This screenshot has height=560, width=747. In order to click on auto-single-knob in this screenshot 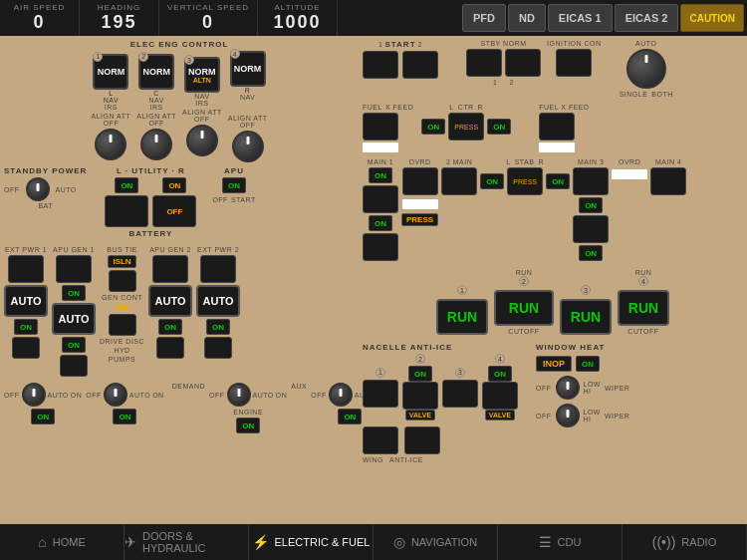, I will do `click(646, 69)`.